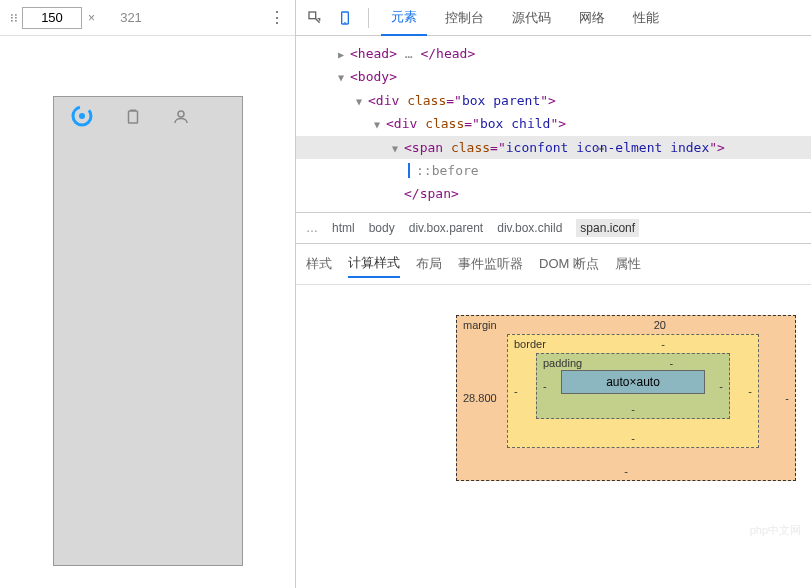  I want to click on crumb-div-child: div.box.child, so click(530, 228).